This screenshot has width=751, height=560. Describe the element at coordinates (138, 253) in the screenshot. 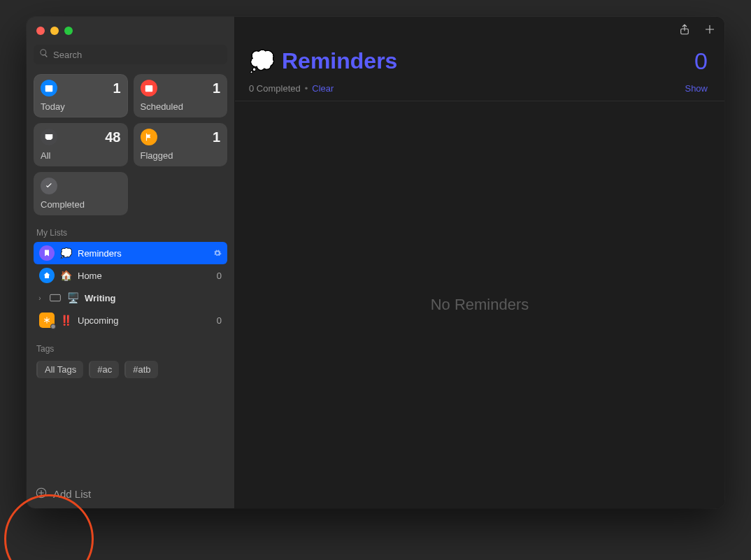

I see `list-name: Reminders` at that location.